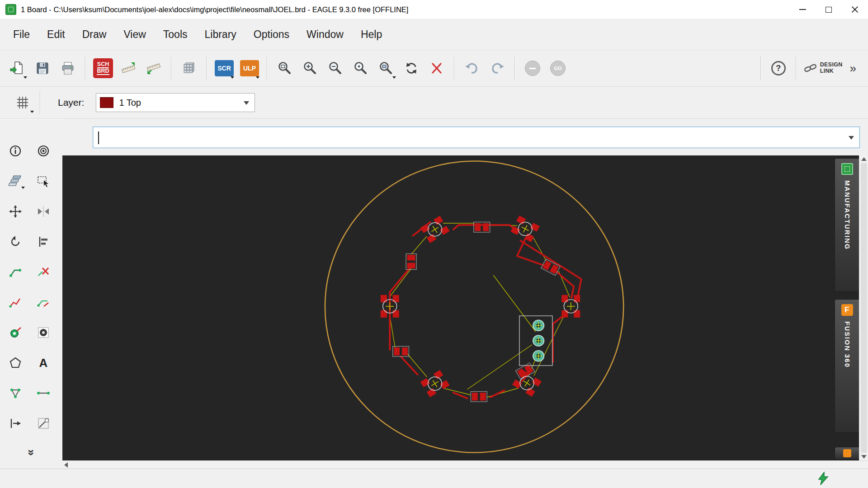 The height and width of the screenshot is (488, 868). What do you see at coordinates (17, 68) in the screenshot?
I see `open-file-button` at bounding box center [17, 68].